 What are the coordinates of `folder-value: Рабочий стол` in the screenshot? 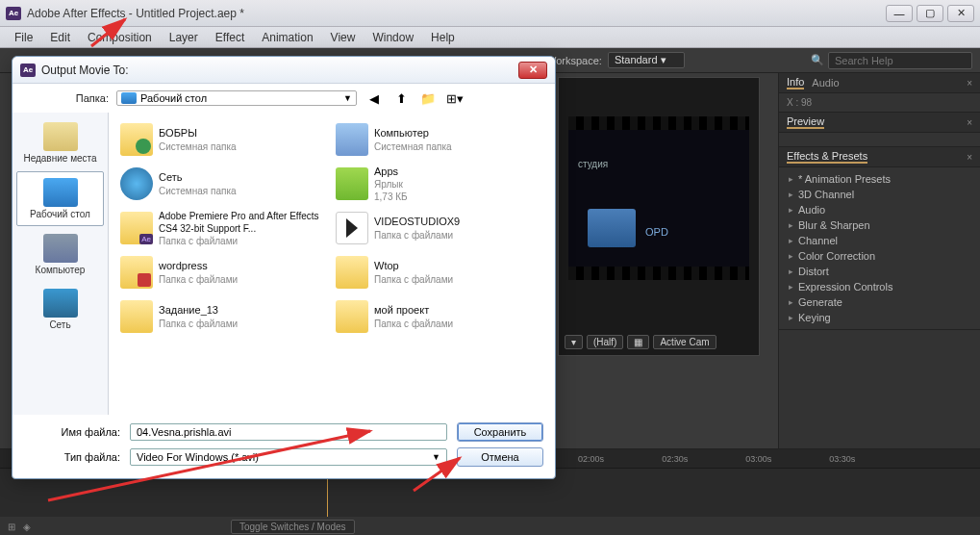 It's located at (173, 98).